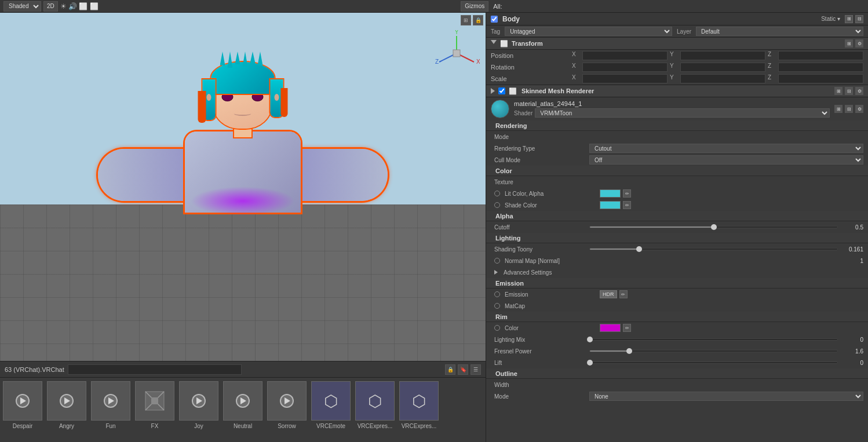  What do you see at coordinates (727, 396) in the screenshot?
I see `outline-mode-dropdown: None` at bounding box center [727, 396].